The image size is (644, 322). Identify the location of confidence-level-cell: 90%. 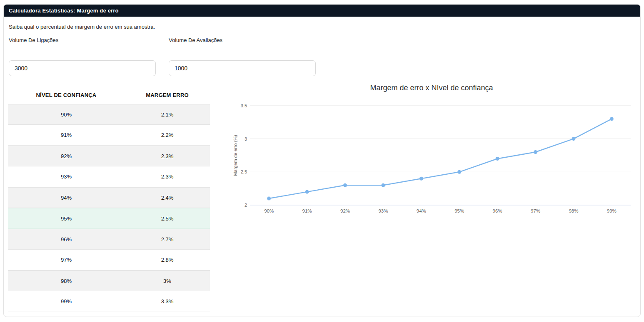
(66, 115).